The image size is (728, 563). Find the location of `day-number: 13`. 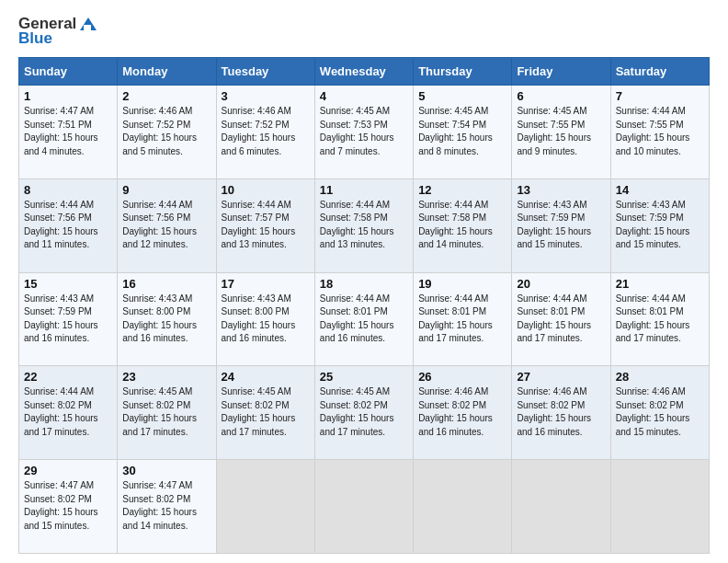

day-number: 13 is located at coordinates (561, 190).